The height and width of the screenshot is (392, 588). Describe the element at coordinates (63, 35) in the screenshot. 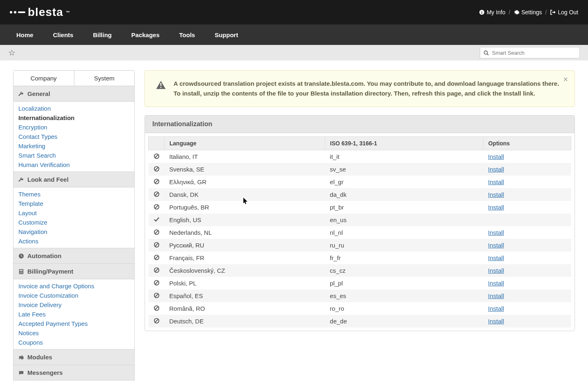

I see `nav-clients: Clients` at that location.